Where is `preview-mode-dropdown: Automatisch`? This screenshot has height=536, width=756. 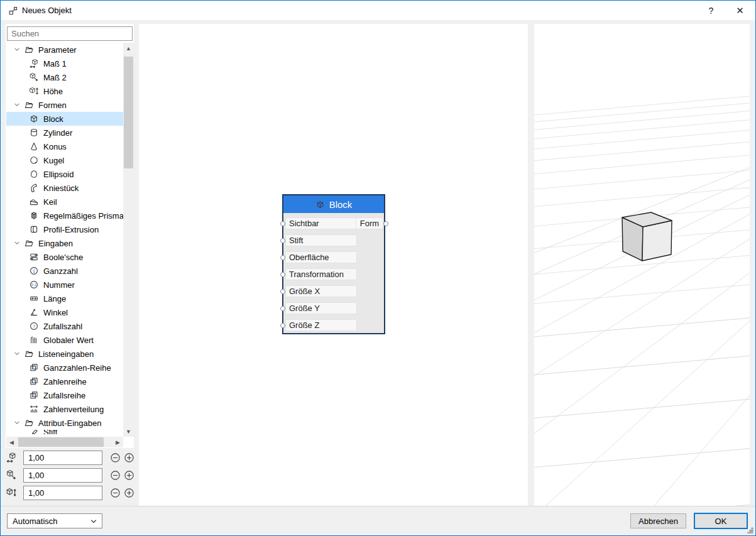 preview-mode-dropdown: Automatisch is located at coordinates (55, 521).